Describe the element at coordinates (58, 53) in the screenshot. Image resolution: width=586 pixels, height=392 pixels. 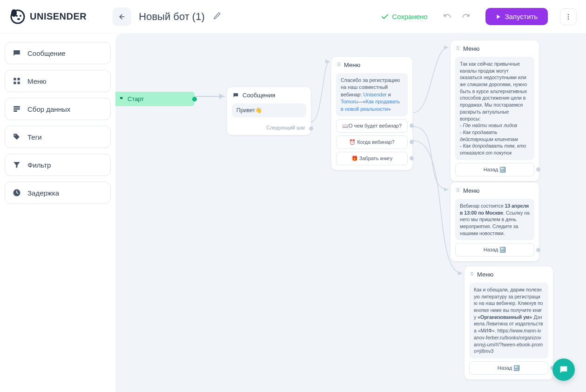
I see `sidebar-item-message: Сообщение` at that location.